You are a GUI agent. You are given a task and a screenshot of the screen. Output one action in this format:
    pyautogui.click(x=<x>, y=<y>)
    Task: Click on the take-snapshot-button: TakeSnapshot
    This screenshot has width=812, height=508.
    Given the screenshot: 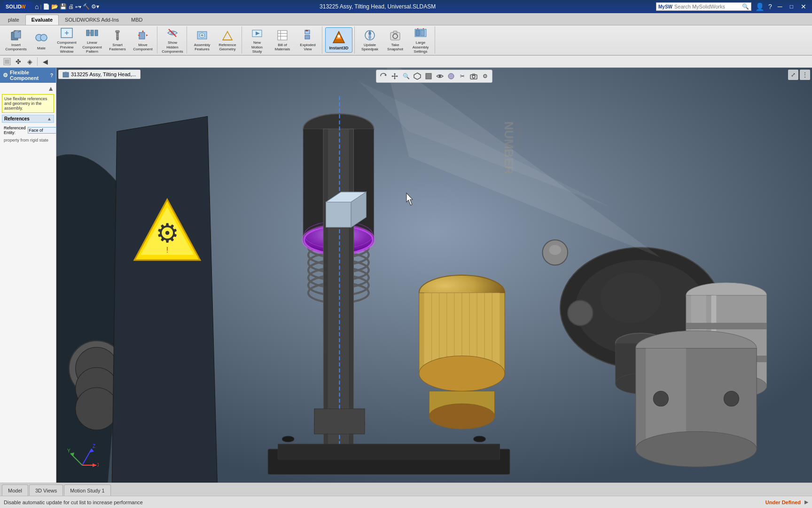 What is the action you would take?
    pyautogui.click(x=395, y=40)
    